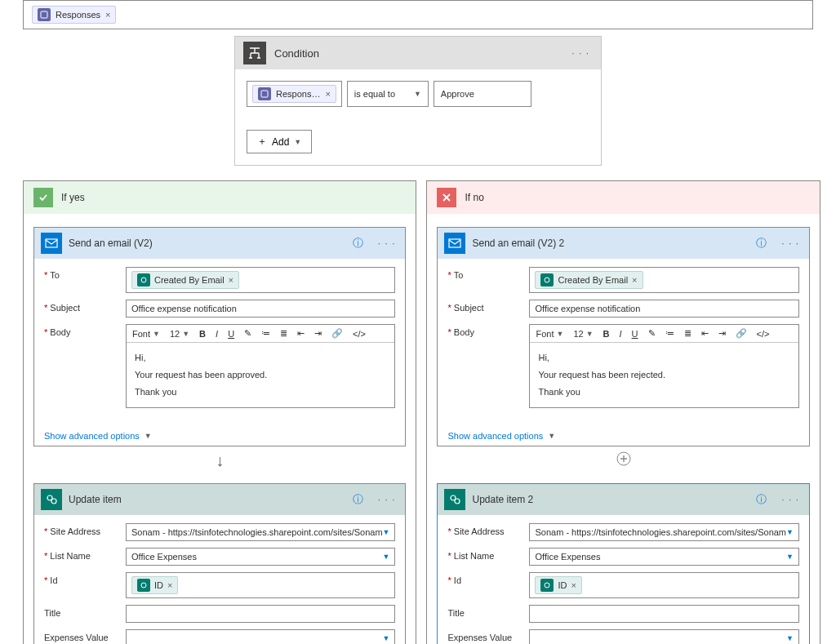  I want to click on subject-label: Subject, so click(485, 306).